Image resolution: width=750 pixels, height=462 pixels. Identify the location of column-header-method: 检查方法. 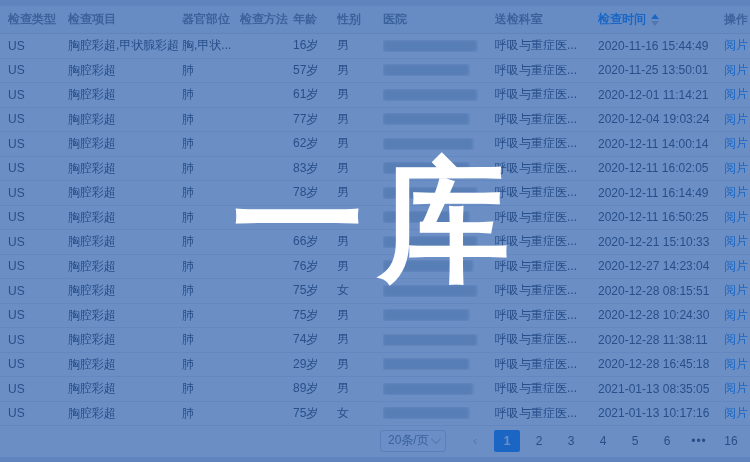
(266, 20).